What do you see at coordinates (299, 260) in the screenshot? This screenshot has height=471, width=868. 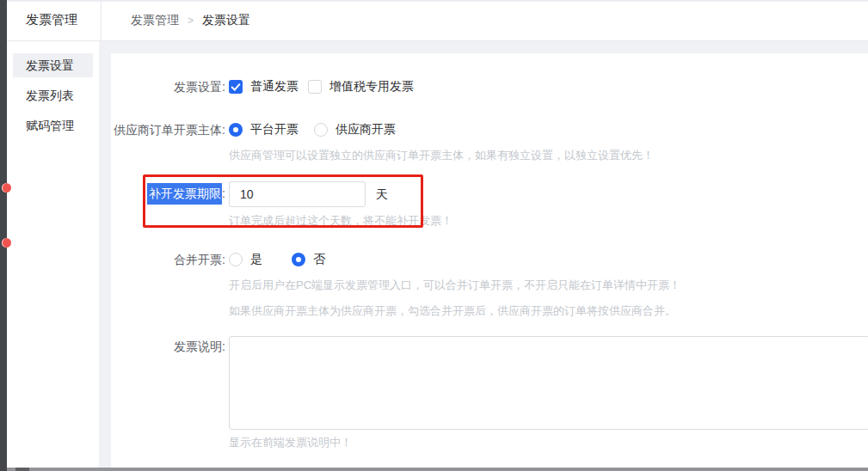 I see `radio-merge-no` at bounding box center [299, 260].